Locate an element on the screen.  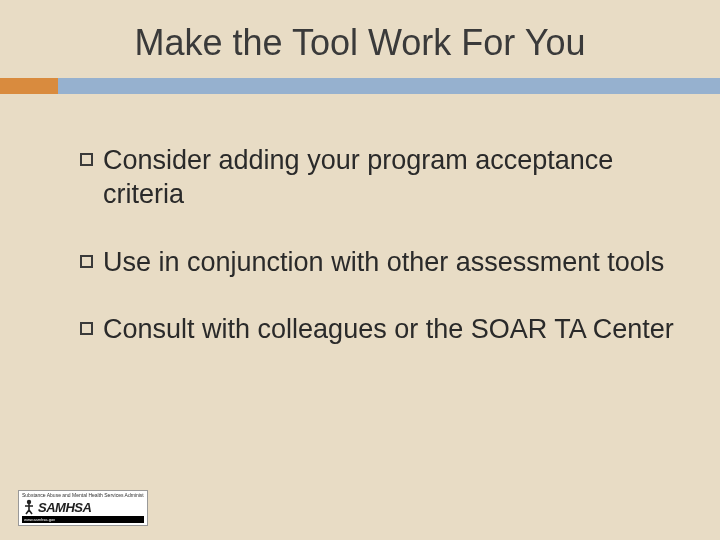
logo-subtitle: Substance Abuse and Mental Health Servic… is located at coordinates (83, 496).